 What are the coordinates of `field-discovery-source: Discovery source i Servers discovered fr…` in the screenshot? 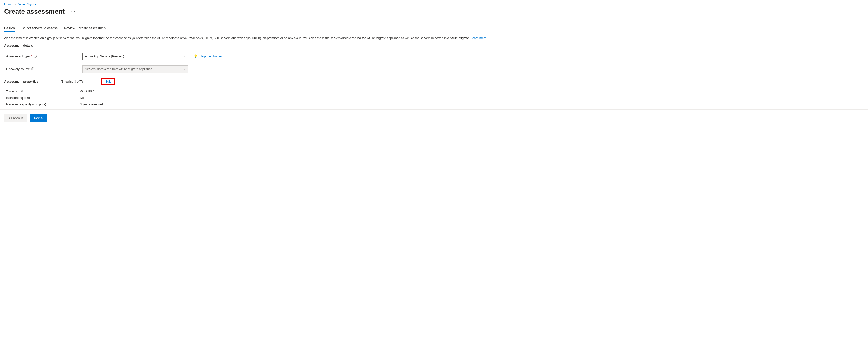 It's located at (434, 69).